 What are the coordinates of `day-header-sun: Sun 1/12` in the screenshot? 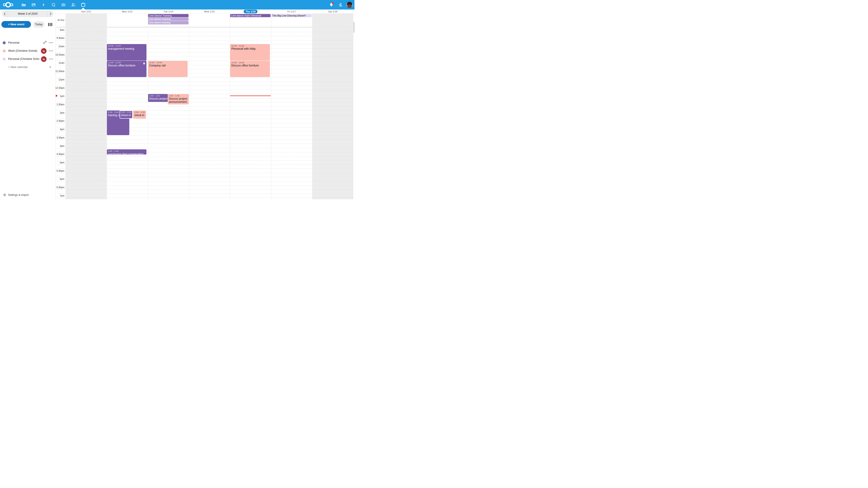 It's located at (86, 11).